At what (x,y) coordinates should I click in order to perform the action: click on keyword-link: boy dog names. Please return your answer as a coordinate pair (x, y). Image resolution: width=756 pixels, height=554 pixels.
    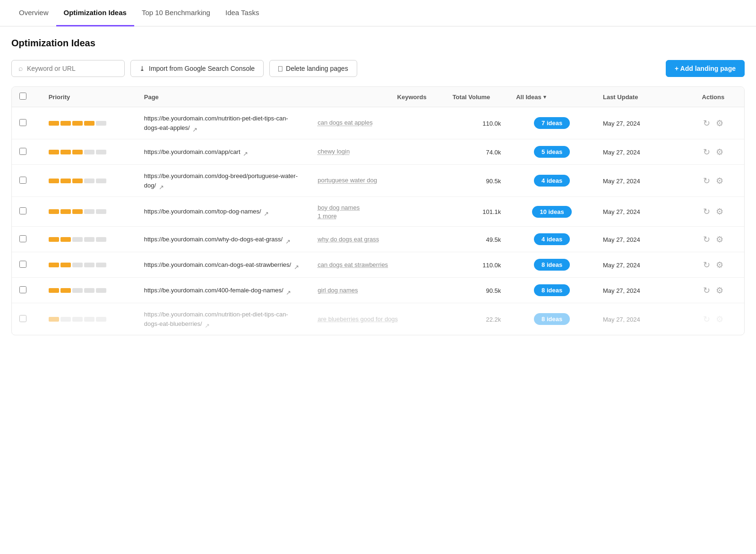
    Looking at the image, I should click on (372, 208).